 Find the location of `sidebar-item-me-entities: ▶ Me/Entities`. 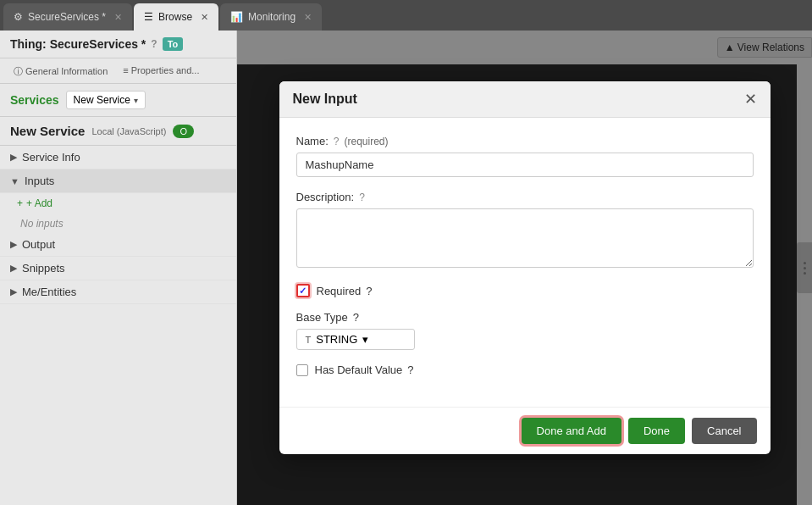

sidebar-item-me-entities: ▶ Me/Entities is located at coordinates (119, 292).